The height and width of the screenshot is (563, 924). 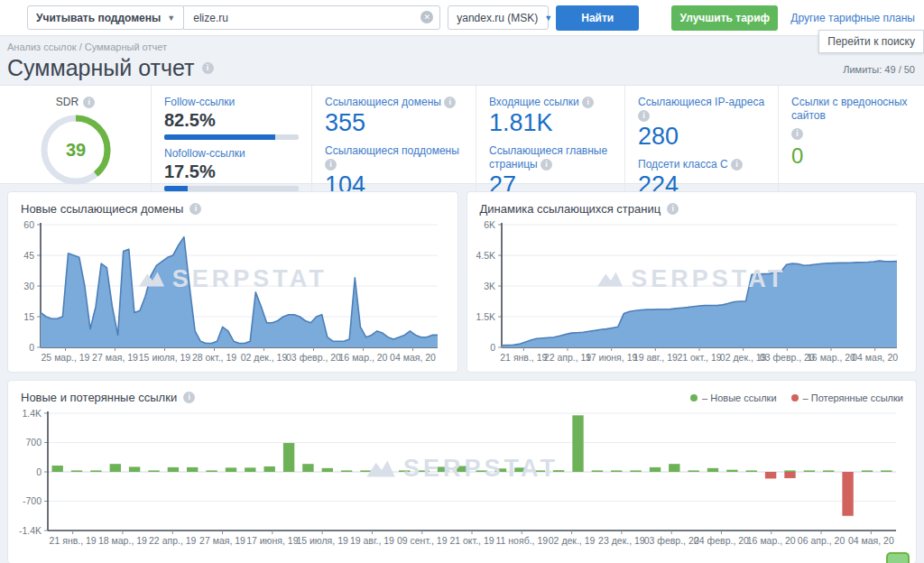 What do you see at coordinates (231, 137) in the screenshot?
I see `follow-progress` at bounding box center [231, 137].